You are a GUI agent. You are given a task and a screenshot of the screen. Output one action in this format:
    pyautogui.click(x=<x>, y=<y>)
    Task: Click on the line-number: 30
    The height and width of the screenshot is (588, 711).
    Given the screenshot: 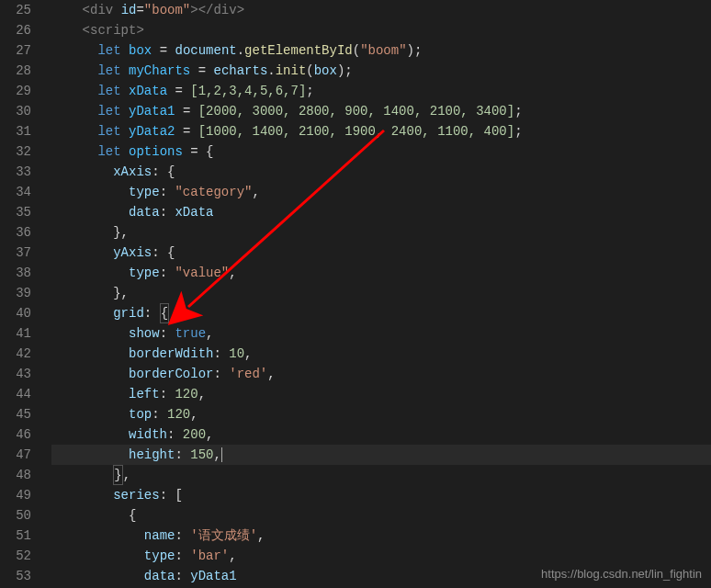 What is the action you would take?
    pyautogui.click(x=16, y=111)
    